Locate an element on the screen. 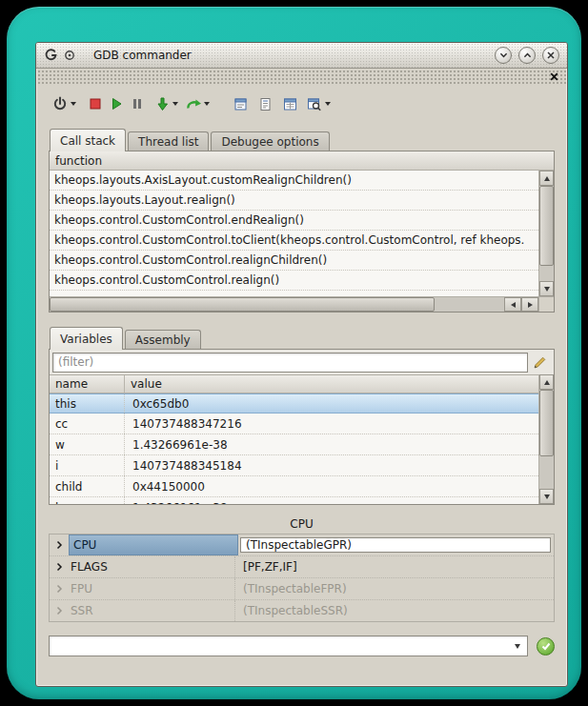 The height and width of the screenshot is (706, 588). filter-pen-button is located at coordinates (539, 362).